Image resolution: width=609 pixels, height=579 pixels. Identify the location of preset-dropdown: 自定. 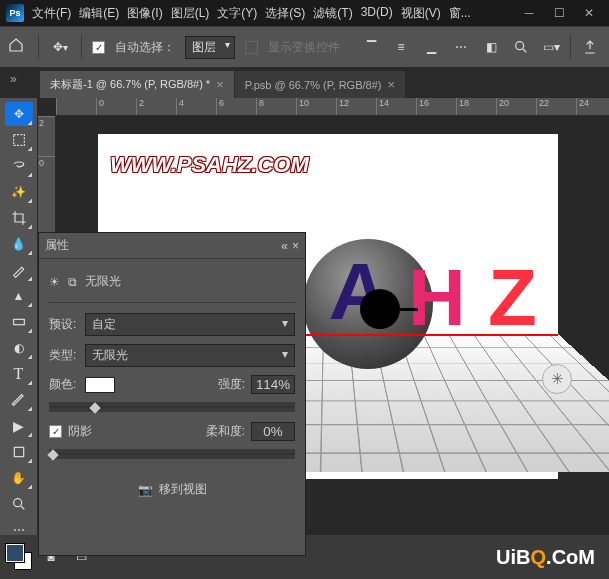
(190, 324).